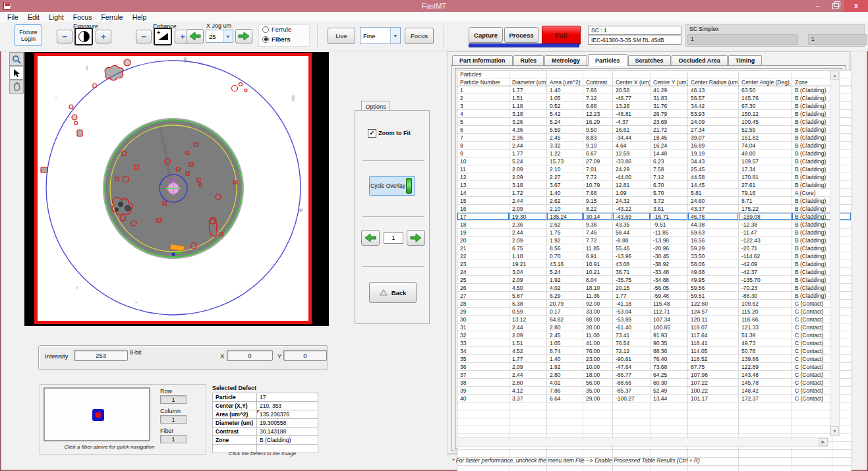 The image size is (868, 471). I want to click on enhance-decrease-button: −, so click(144, 37).